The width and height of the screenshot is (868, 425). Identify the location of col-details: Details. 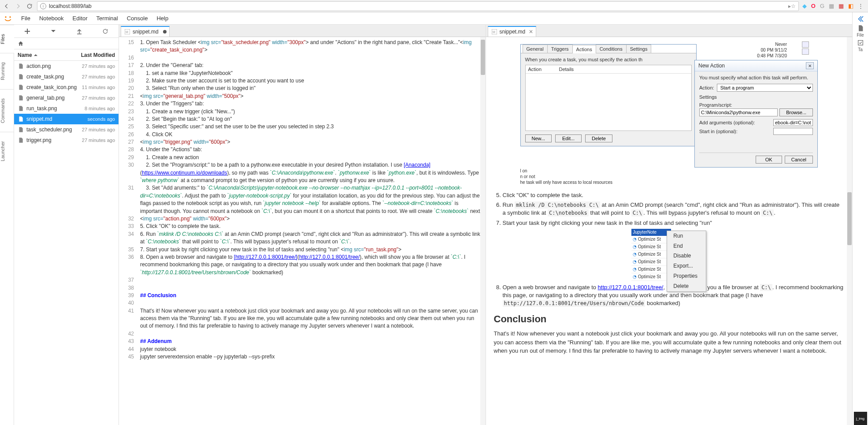
(567, 69).